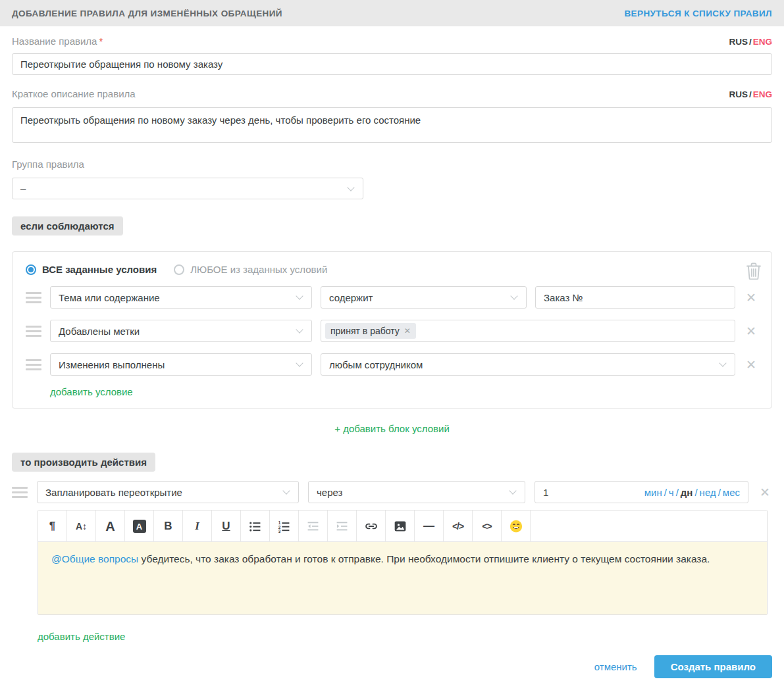 Image resolution: width=784 pixels, height=696 pixels. What do you see at coordinates (82, 526) in the screenshot?
I see `font-size-icon: A↕` at bounding box center [82, 526].